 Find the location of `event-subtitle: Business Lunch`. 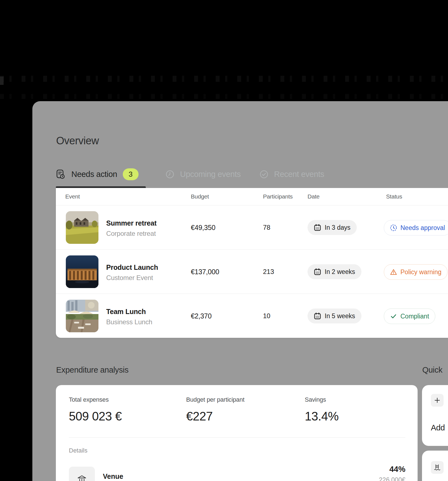

event-subtitle: Business Lunch is located at coordinates (129, 322).